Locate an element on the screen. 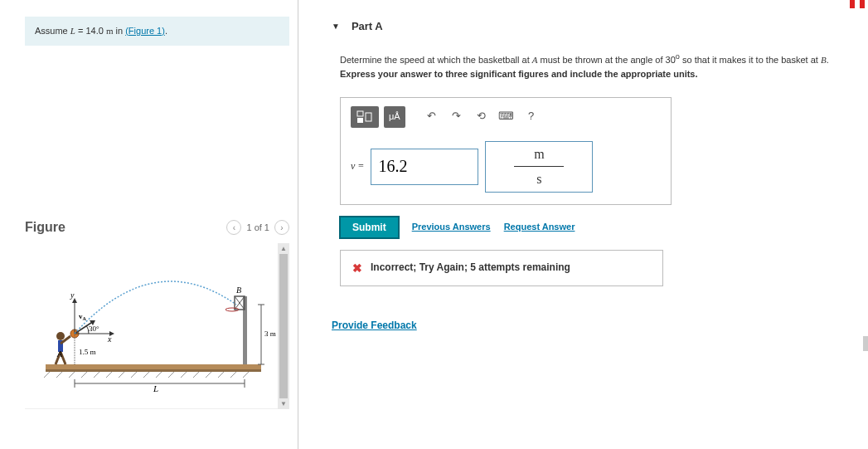 This screenshot has height=449, width=868. figure-page-info: 1 of 1 is located at coordinates (258, 227).